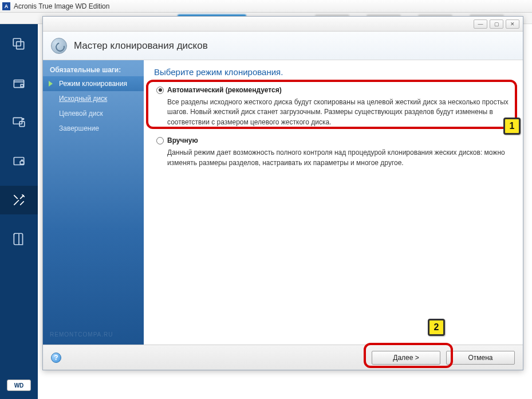 This screenshot has height=399, width=532. Describe the element at coordinates (6, 6) in the screenshot. I see `app-icon: A` at that location.